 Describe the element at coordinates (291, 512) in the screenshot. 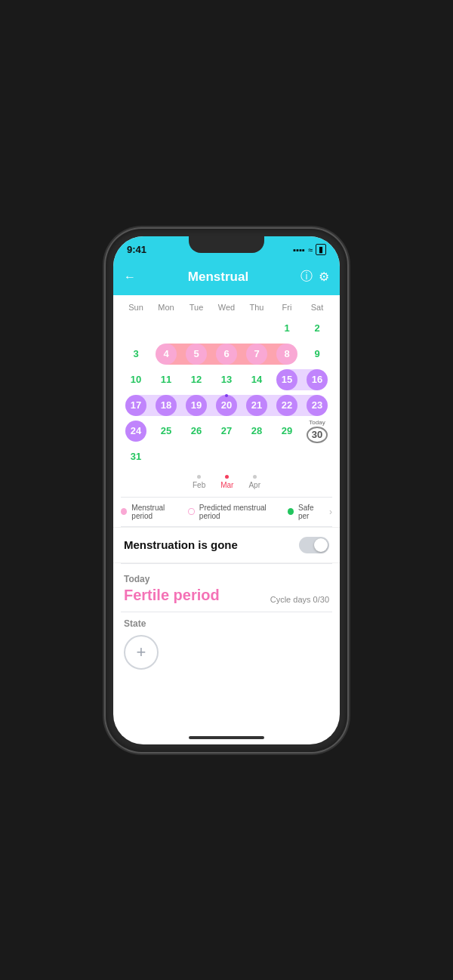

I see `legend-dot-safe` at that location.